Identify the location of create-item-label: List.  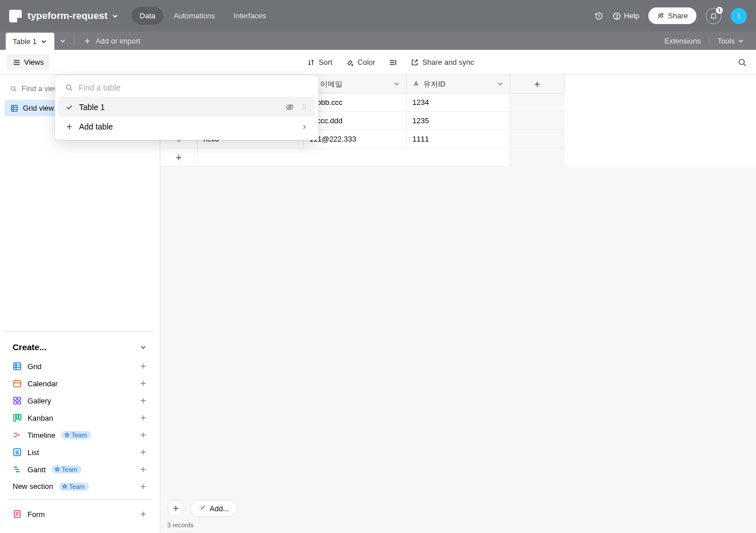
(33, 453).